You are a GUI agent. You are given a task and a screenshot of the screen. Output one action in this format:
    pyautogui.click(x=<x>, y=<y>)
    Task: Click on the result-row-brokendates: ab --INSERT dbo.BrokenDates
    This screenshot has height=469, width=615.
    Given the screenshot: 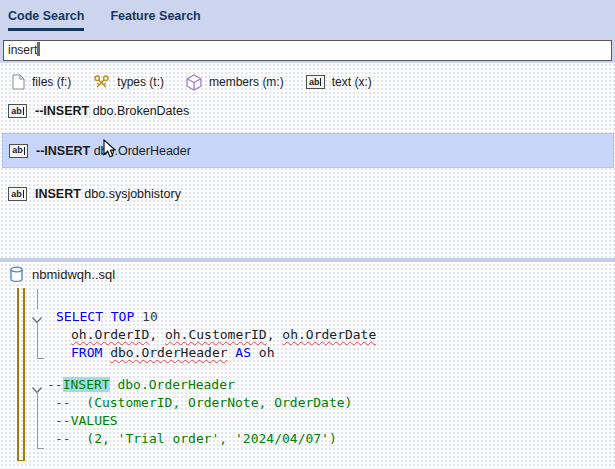 What is the action you would take?
    pyautogui.click(x=308, y=111)
    